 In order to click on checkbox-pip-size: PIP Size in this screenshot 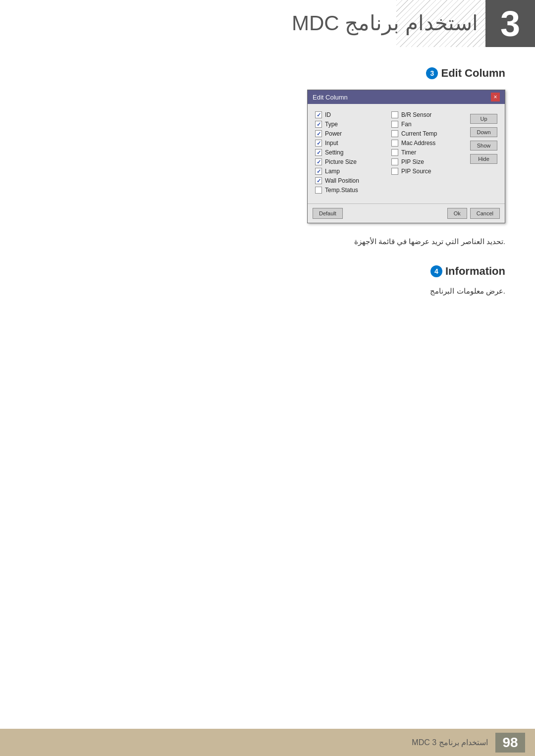, I will do `click(427, 162)`.